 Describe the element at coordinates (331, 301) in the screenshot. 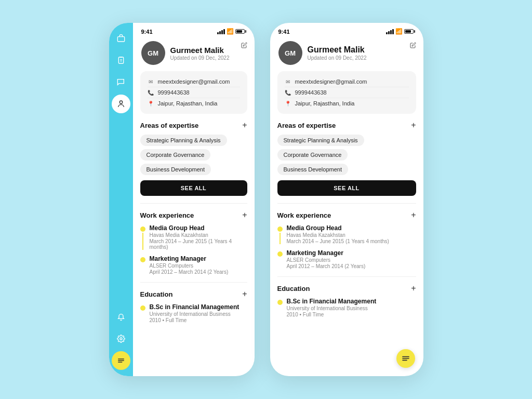

I see `edu-degree-0-right: B.Sc in Financial Management` at that location.